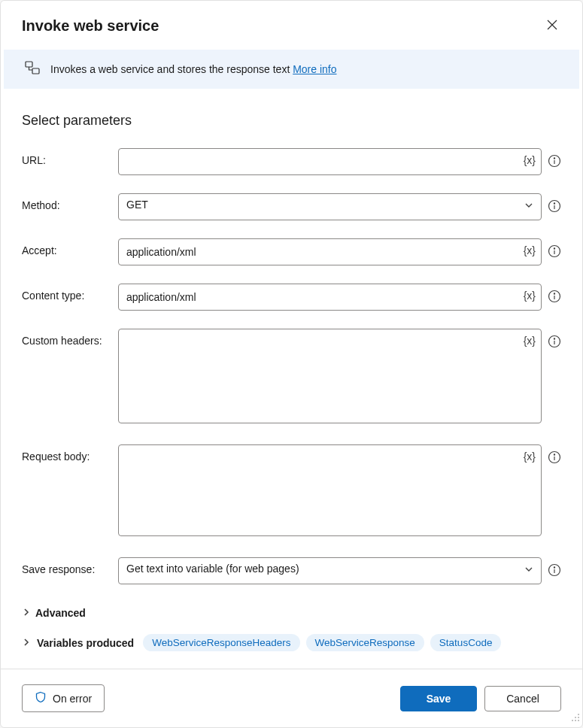 This screenshot has width=583, height=728. I want to click on field-content-type: Content type: {x}, so click(292, 297).